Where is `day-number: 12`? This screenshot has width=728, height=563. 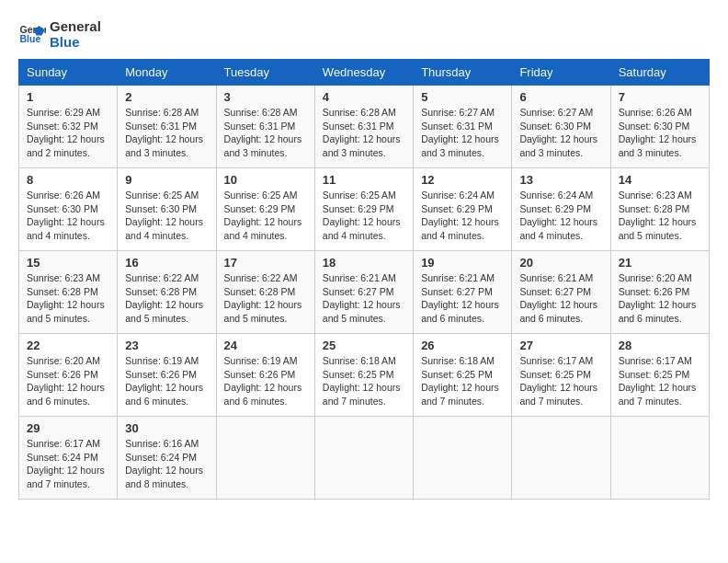 day-number: 12 is located at coordinates (462, 180).